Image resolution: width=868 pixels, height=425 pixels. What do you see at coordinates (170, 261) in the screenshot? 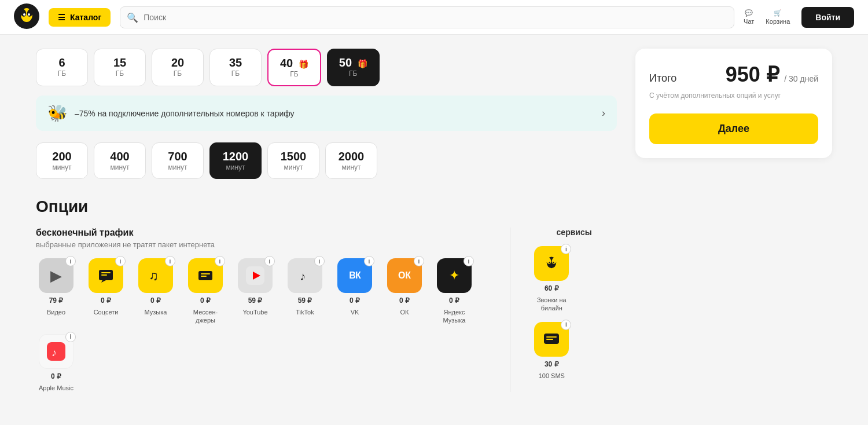
I see `info-badge-music: i` at bounding box center [170, 261].